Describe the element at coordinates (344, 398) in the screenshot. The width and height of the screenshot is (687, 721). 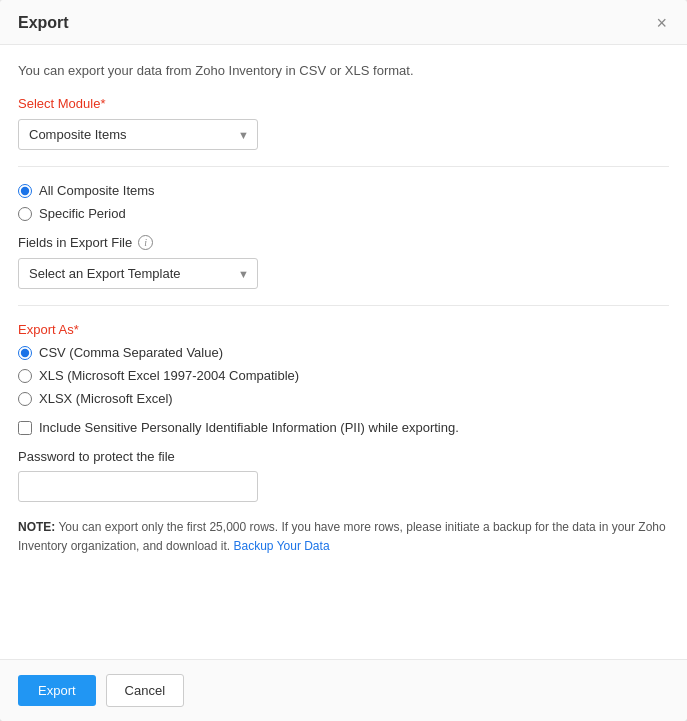
I see `radio-xlsx-option: XLSX (Microsoft Excel)` at that location.